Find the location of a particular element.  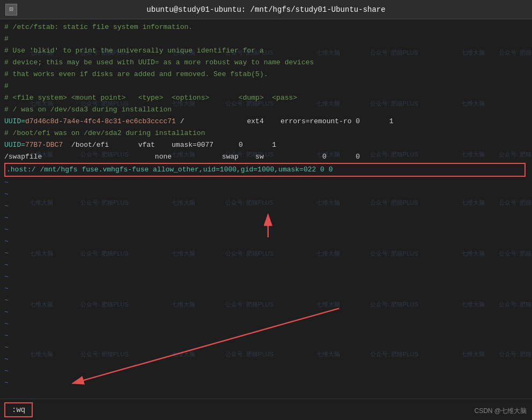

code-line: # Use 'blkid' to print the universally u… is located at coordinates (266, 51).